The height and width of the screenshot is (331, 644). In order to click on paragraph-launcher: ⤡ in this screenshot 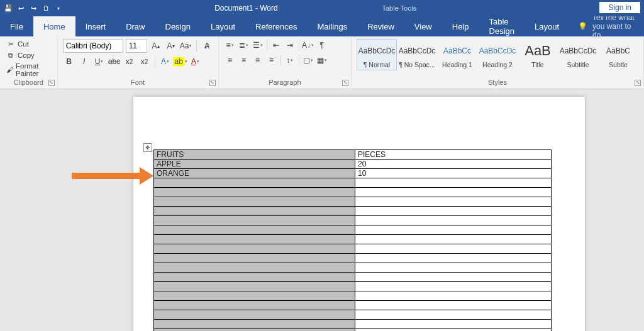, I will do `click(345, 83)`.